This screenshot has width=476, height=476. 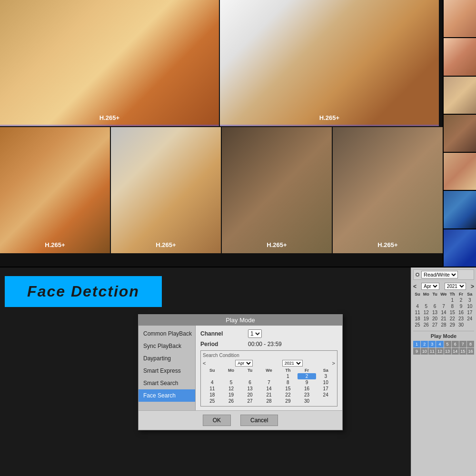 What do you see at coordinates (455, 351) in the screenshot?
I see `play-mode-cell-14: 14` at bounding box center [455, 351].